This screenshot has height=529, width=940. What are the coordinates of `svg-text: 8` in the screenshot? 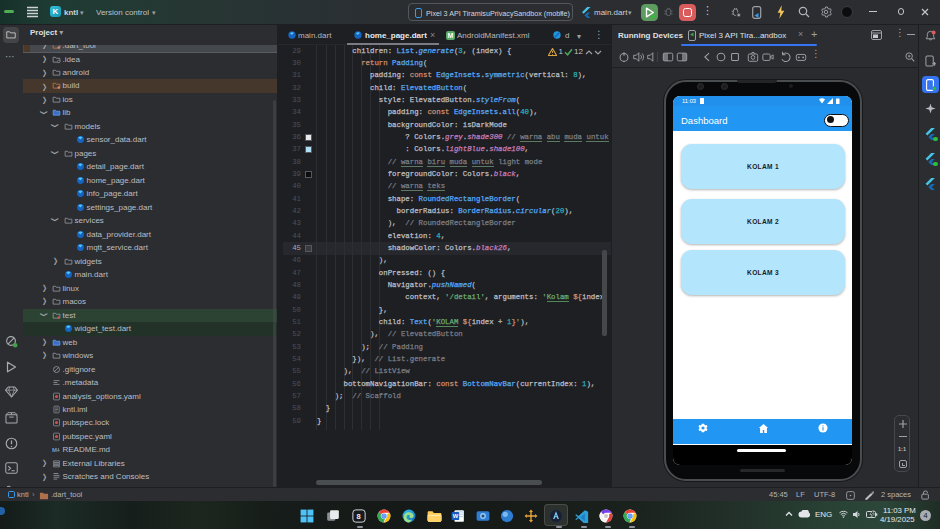 It's located at (358, 516).